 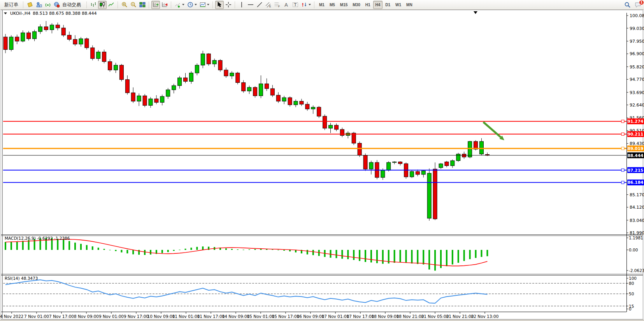 What do you see at coordinates (494, 131) in the screenshot?
I see `trend-arrow` at bounding box center [494, 131].